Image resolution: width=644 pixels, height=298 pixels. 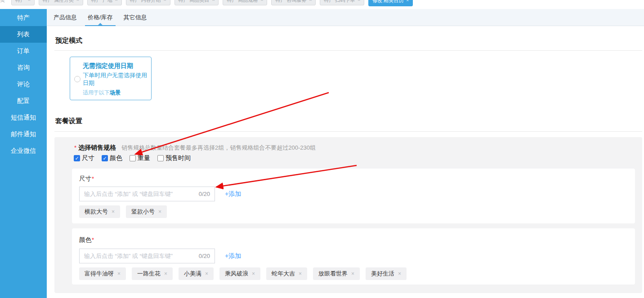 What do you see at coordinates (86, 240) in the screenshot?
I see `color-spec-label: 颜色*` at bounding box center [86, 240].